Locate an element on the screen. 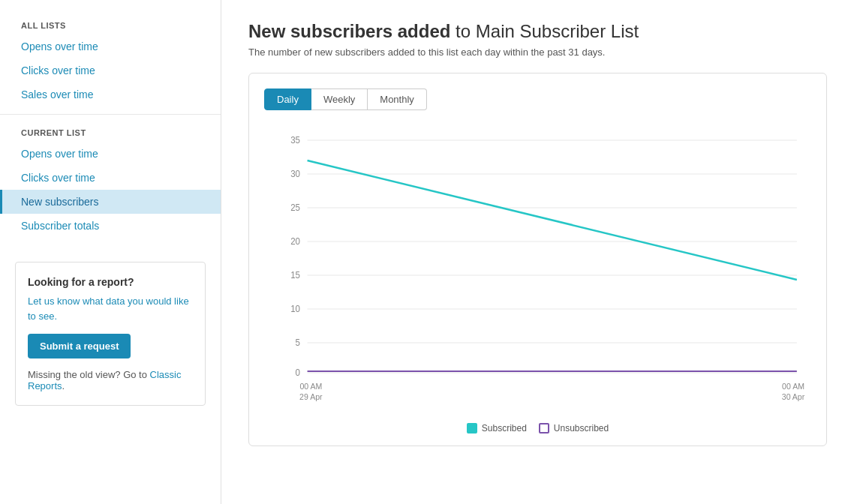 Image resolution: width=854 pixels, height=504 pixels. svg-text: 0 is located at coordinates (299, 372).